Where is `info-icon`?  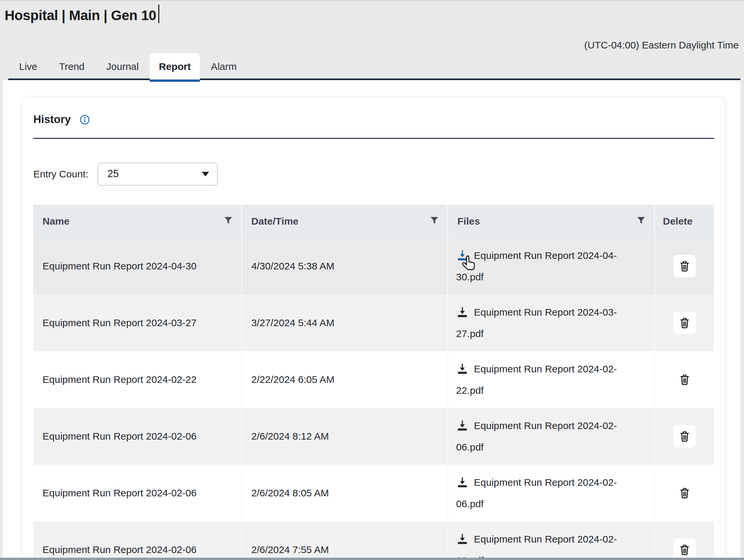 info-icon is located at coordinates (85, 120).